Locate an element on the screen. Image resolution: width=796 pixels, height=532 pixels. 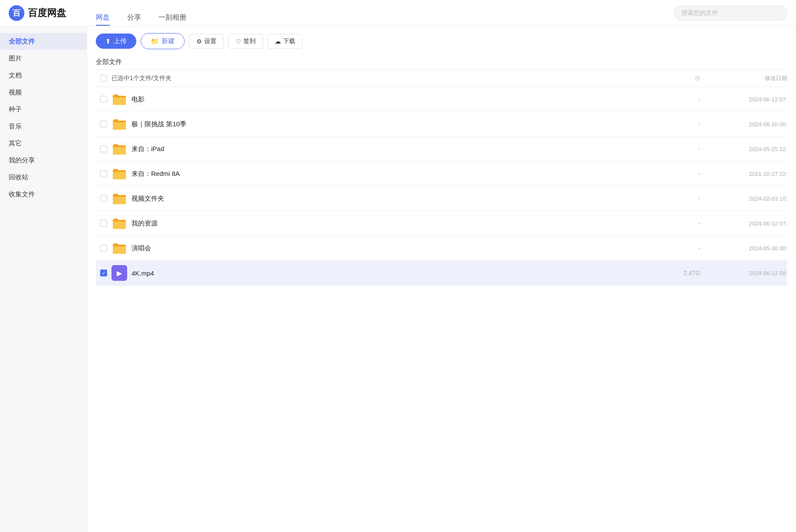
file-name-text-1: 极｜限挑战 第10季 is located at coordinates (159, 125).